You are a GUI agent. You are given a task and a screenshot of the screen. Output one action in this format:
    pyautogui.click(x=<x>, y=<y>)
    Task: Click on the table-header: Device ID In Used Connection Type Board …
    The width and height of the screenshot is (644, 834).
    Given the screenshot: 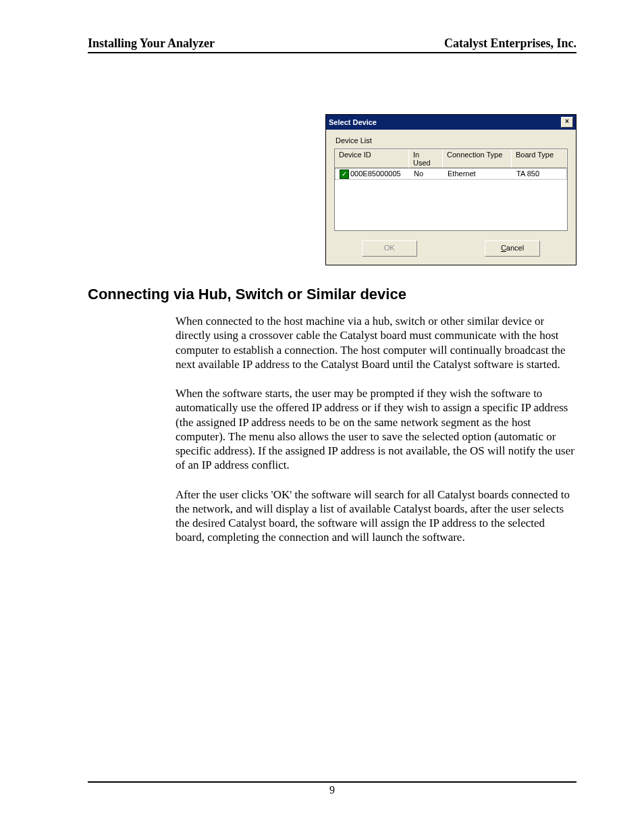 What is the action you would take?
    pyautogui.click(x=451, y=159)
    